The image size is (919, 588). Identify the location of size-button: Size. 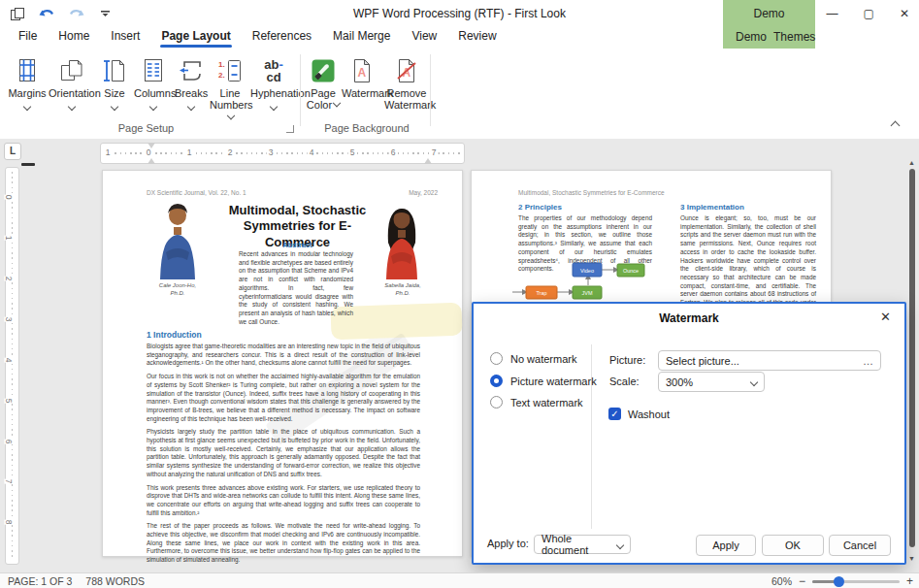
(115, 86).